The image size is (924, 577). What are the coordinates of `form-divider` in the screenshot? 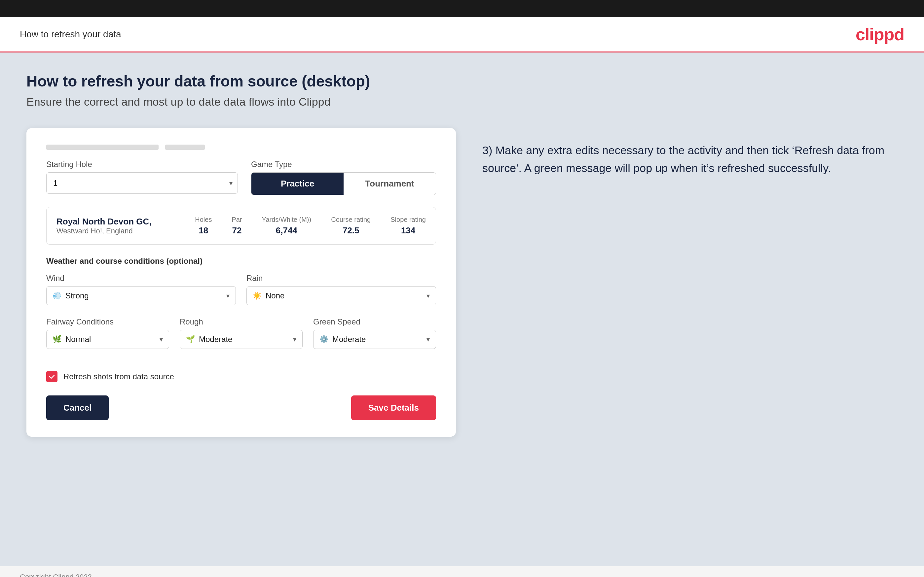 It's located at (241, 361).